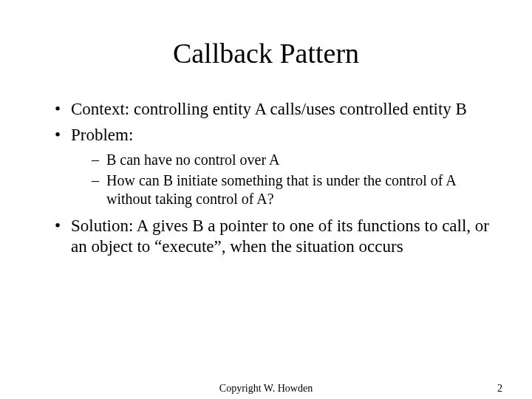  I want to click on page-number: 2, so click(499, 389).